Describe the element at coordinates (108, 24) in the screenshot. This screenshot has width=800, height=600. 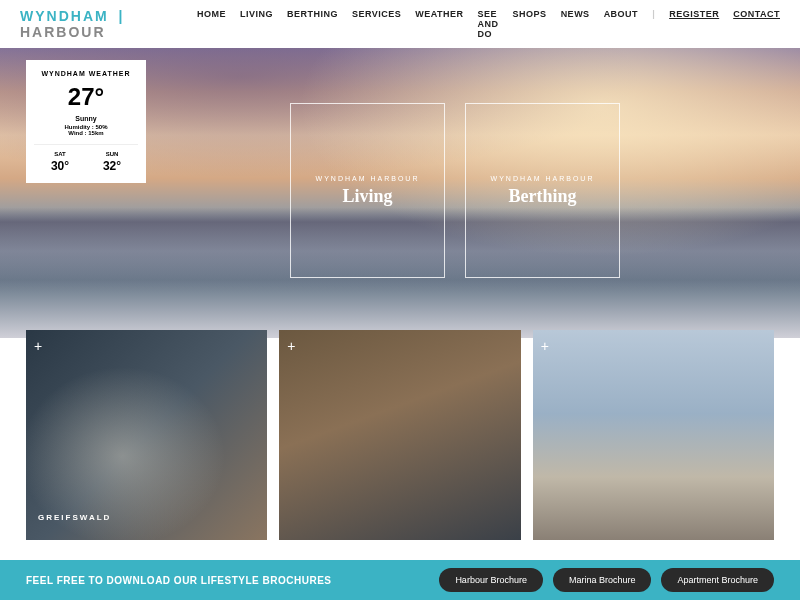
I see `logo: WYNDHAM | HARBOUR` at that location.